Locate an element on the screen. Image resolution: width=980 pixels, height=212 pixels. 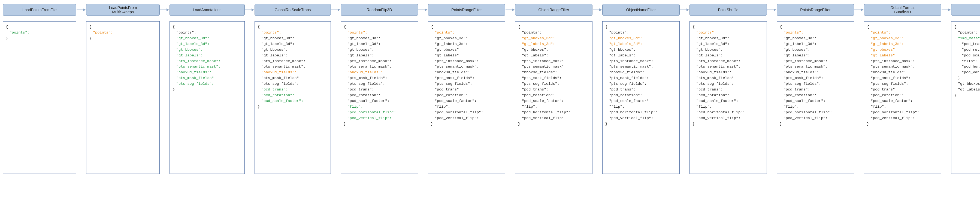
dict-box-point-shuffle: {"points":"gt_bboxes_3d":"gt_labels_3d":… is located at coordinates (728, 97).